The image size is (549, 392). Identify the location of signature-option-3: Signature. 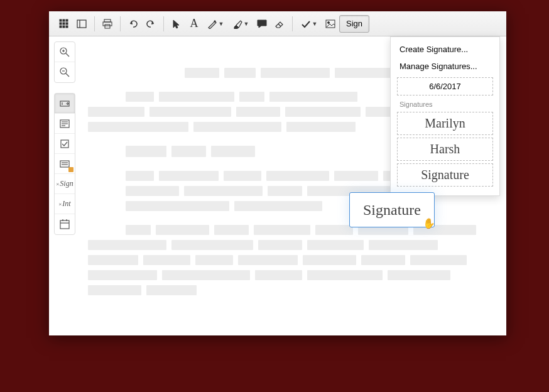
(445, 175).